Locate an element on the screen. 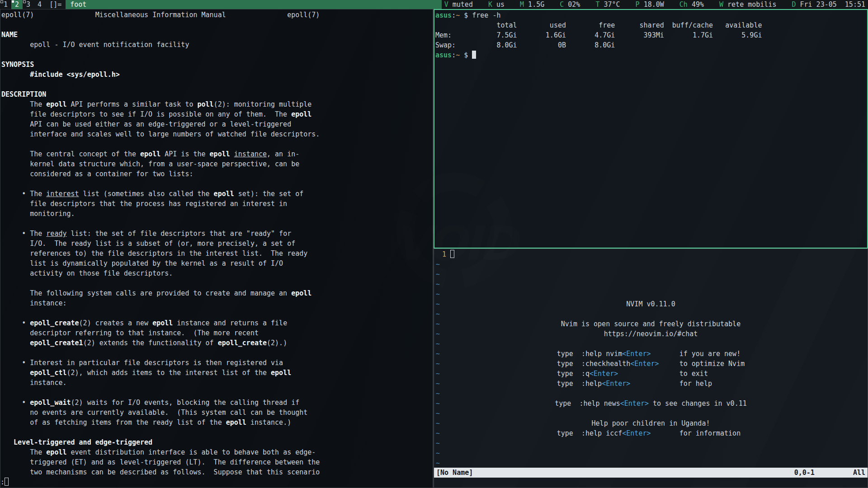 Image resolution: width=868 pixels, height=488 pixels. prompt-host: asus is located at coordinates (443, 15).